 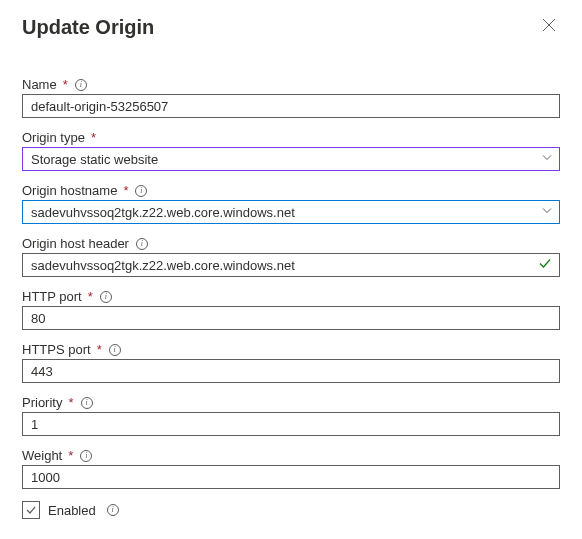 I want to click on checkmark-icon, so click(x=31, y=510).